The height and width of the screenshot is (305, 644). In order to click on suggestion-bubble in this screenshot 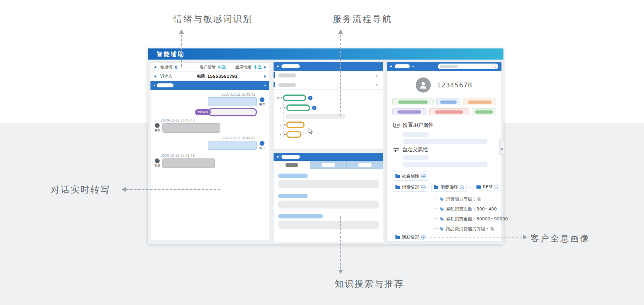, I will do `click(233, 112)`.